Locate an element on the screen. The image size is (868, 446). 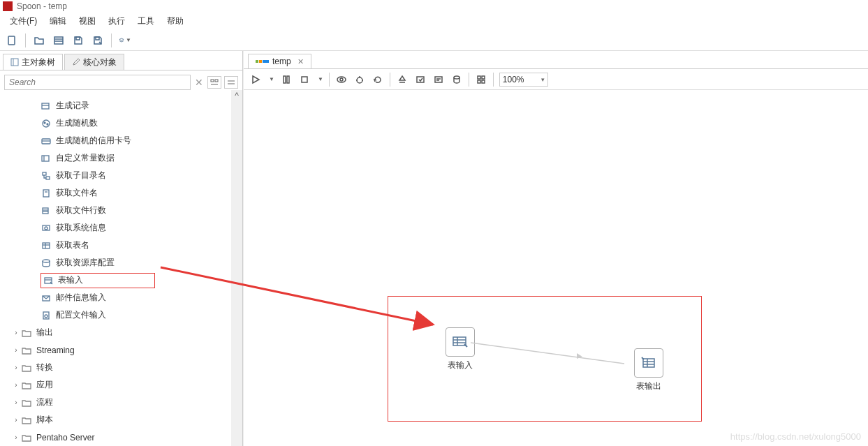
menu-run: 执行 is located at coordinates (117, 21).